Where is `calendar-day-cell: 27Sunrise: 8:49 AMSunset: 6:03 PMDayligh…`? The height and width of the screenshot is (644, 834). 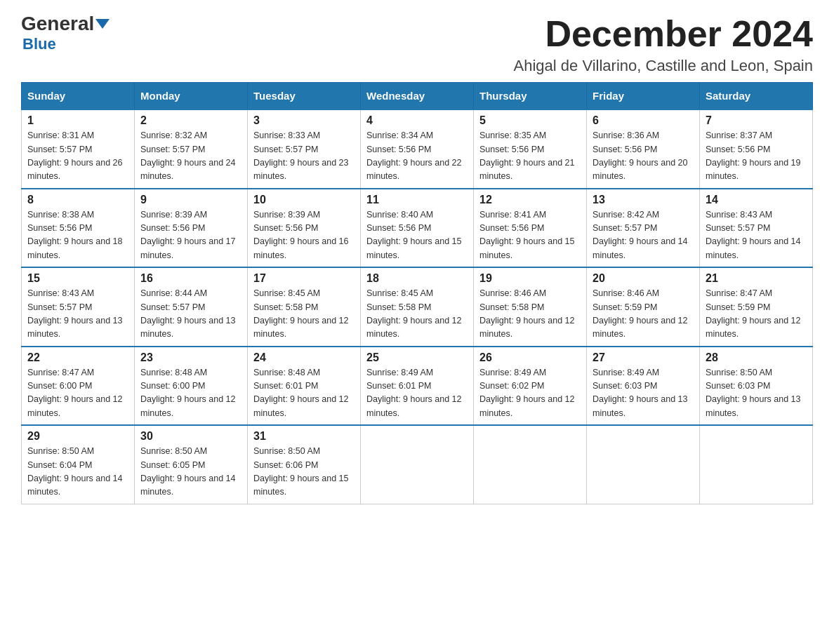
calendar-day-cell: 27Sunrise: 8:49 AMSunset: 6:03 PMDayligh… is located at coordinates (643, 386).